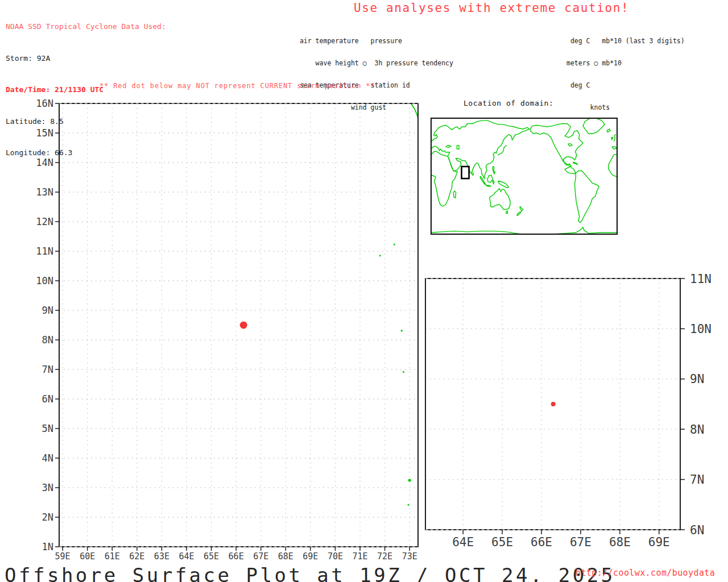  Describe the element at coordinates (626, 41) in the screenshot. I see `legend-line: deg C mb*10 (last 3 digits)` at that location.